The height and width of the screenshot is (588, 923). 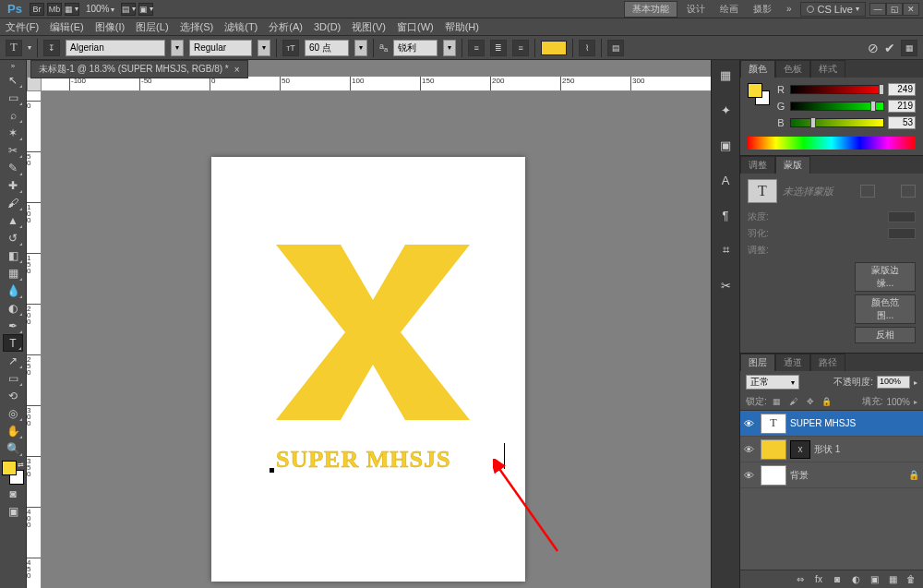 I want to click on menu-window: 窗口(W), so click(x=415, y=28).